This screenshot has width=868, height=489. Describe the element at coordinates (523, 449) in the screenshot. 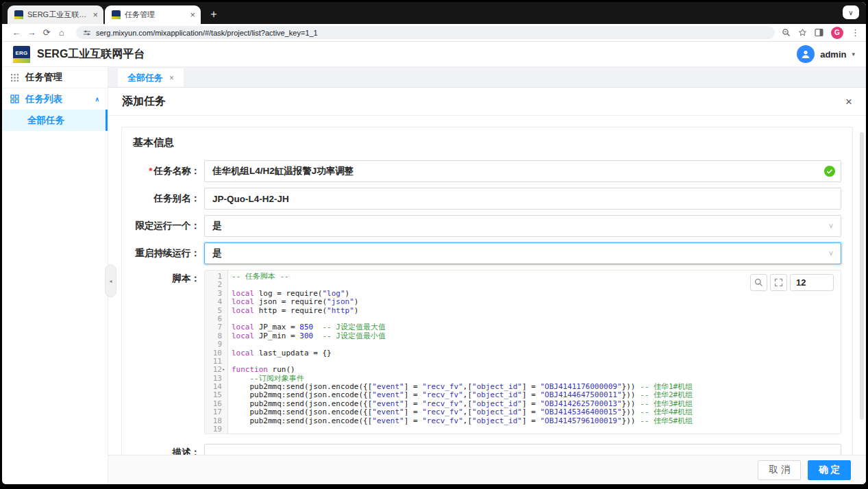

I see `description-textarea` at that location.